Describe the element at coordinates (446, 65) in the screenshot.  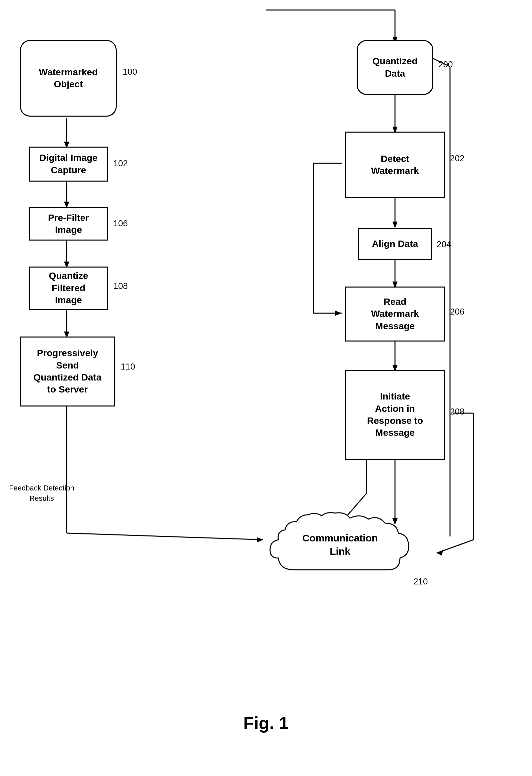
I see `ref-200: 200` at that location.